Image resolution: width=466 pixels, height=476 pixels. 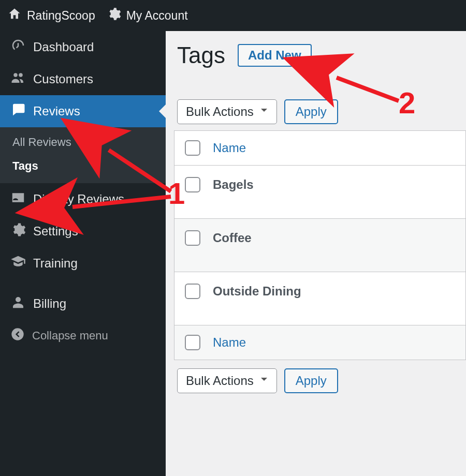 What do you see at coordinates (61, 16) in the screenshot?
I see `site-name: RatingScoop` at bounding box center [61, 16].